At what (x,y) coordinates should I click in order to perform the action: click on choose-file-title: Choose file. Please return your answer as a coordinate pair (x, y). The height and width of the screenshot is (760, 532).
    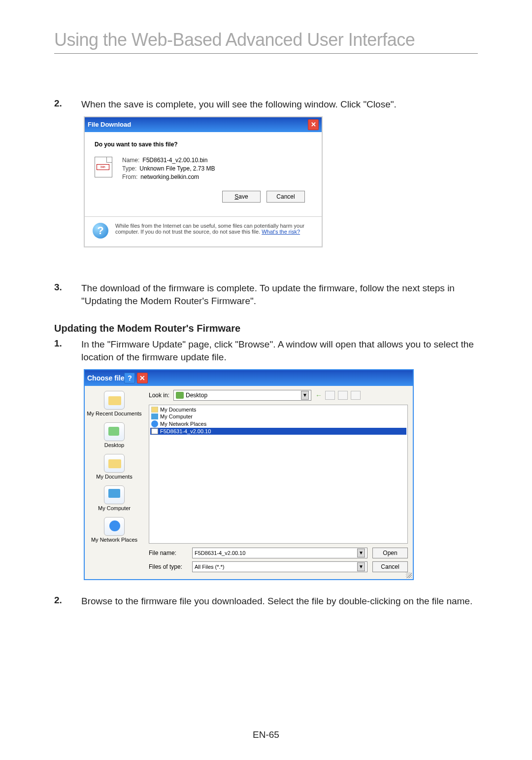
    Looking at the image, I should click on (105, 378).